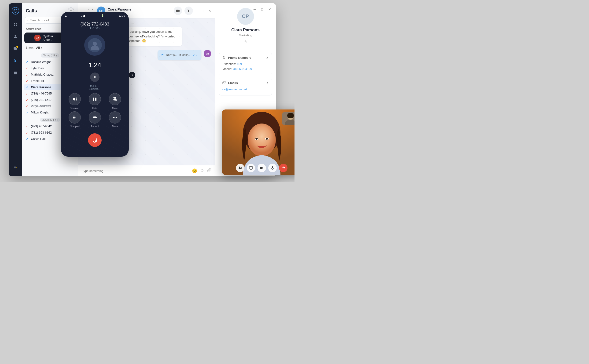  Describe the element at coordinates (95, 101) in the screenshot. I see `hold-button: Hold` at that location.